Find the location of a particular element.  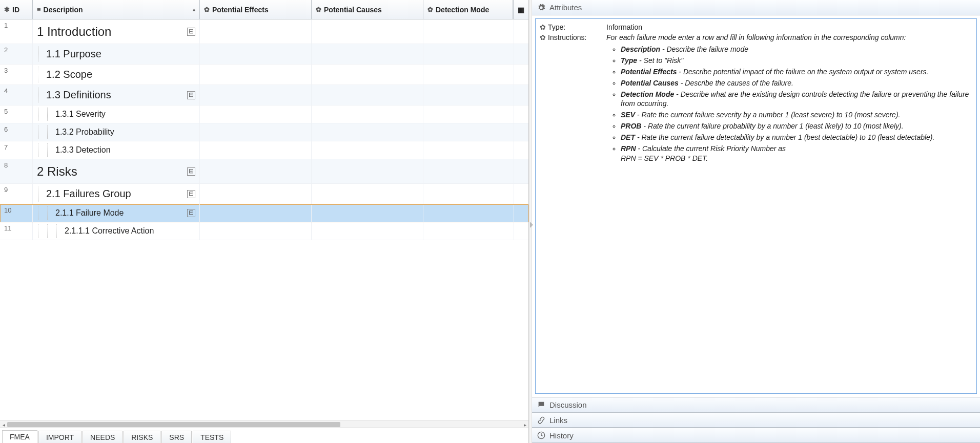

column-picker-button: ▥ is located at coordinates (521, 9).